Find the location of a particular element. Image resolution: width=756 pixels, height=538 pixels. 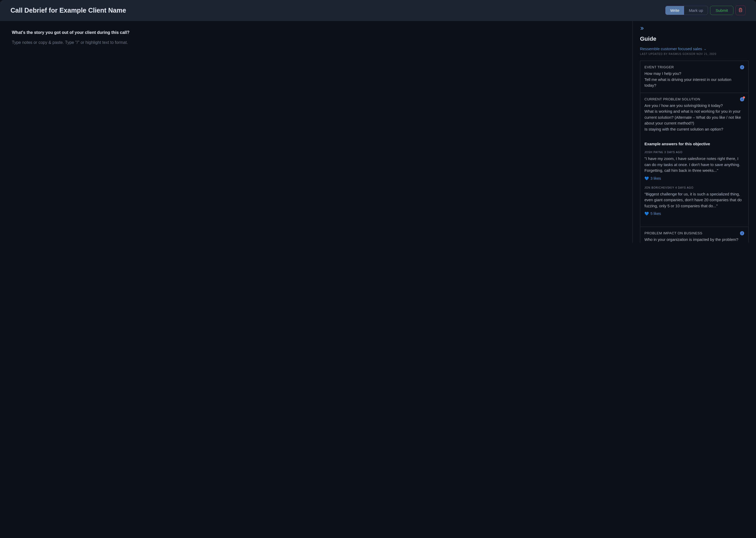

example-item: JOSH PAYNE 3 DAYS AGO "I have my zoom, I… is located at coordinates (694, 166).